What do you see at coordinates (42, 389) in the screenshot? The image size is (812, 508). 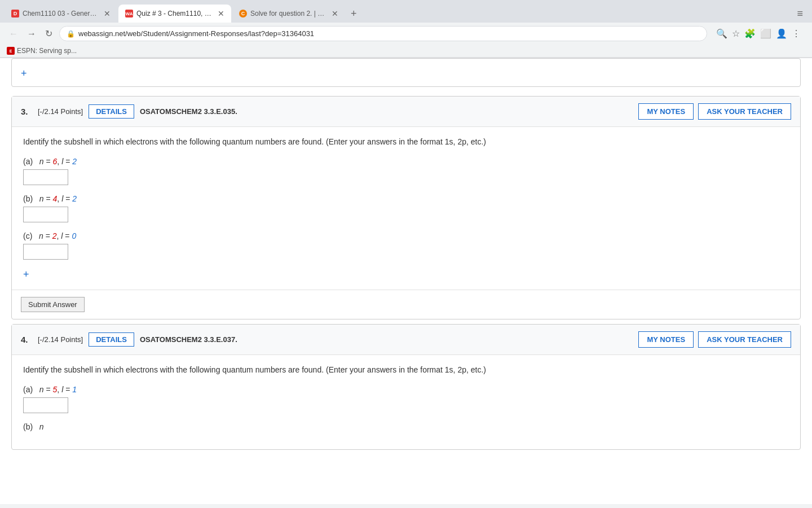 I see `q4-sub-a-n-var: n` at bounding box center [42, 389].